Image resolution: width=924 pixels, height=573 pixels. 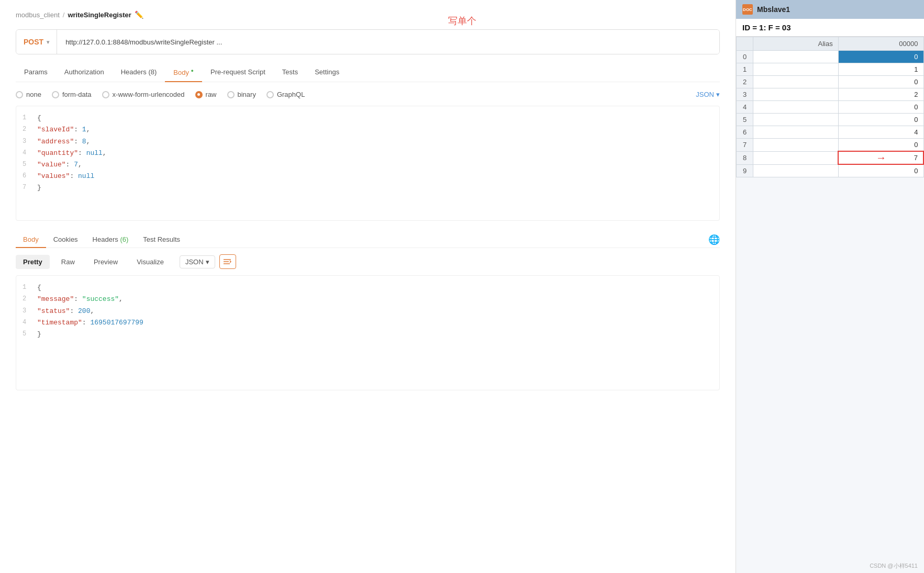 I want to click on resp-line-5: 5 }, so click(x=368, y=334).